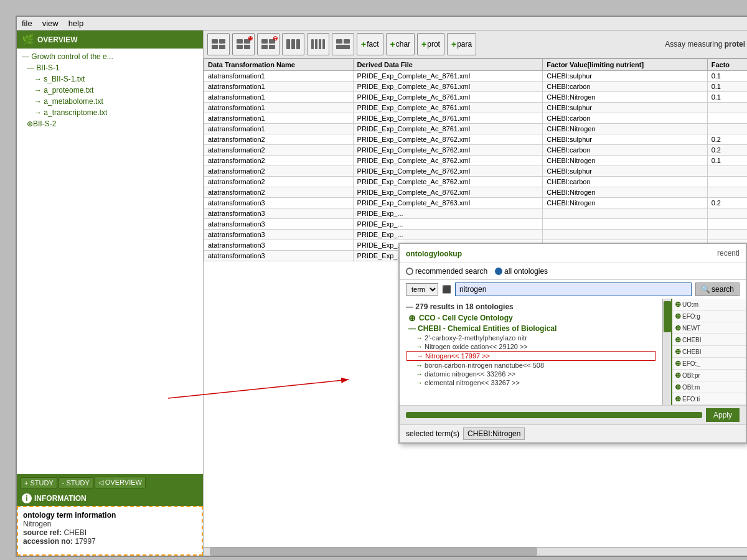 This screenshot has height=560, width=747. I want to click on cell-17-0: atatransformation3, so click(279, 256).